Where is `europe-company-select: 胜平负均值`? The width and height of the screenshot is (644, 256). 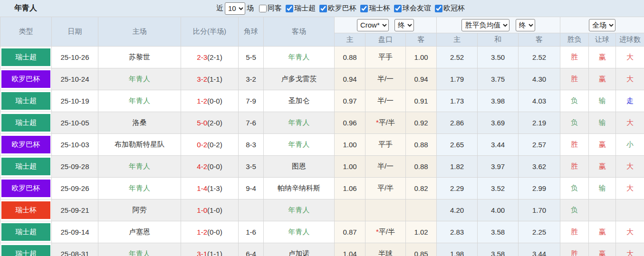
europe-company-select: 胜平负均值 is located at coordinates (486, 25).